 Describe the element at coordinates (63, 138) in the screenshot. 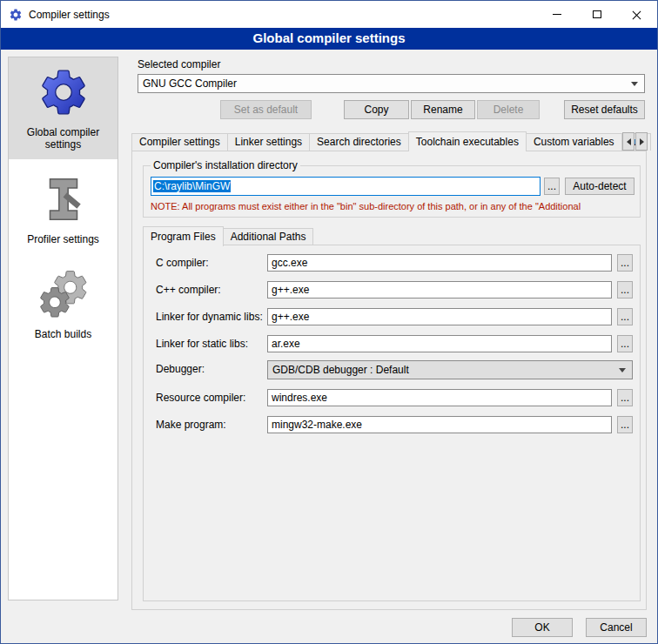

I see `sidebar-item-label: Global compiler settings` at that location.